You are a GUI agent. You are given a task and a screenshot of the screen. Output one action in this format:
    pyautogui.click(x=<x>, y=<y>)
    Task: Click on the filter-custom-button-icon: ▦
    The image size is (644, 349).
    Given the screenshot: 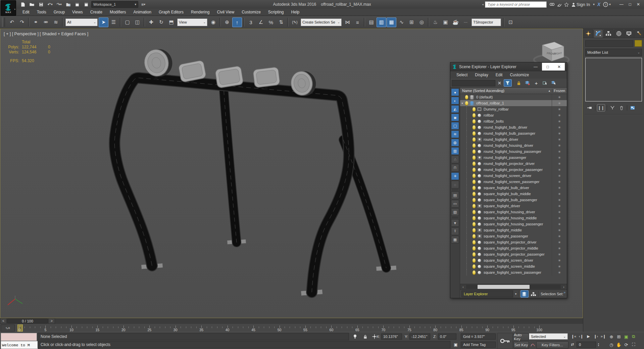 What is the action you would take?
    pyautogui.click(x=455, y=240)
    